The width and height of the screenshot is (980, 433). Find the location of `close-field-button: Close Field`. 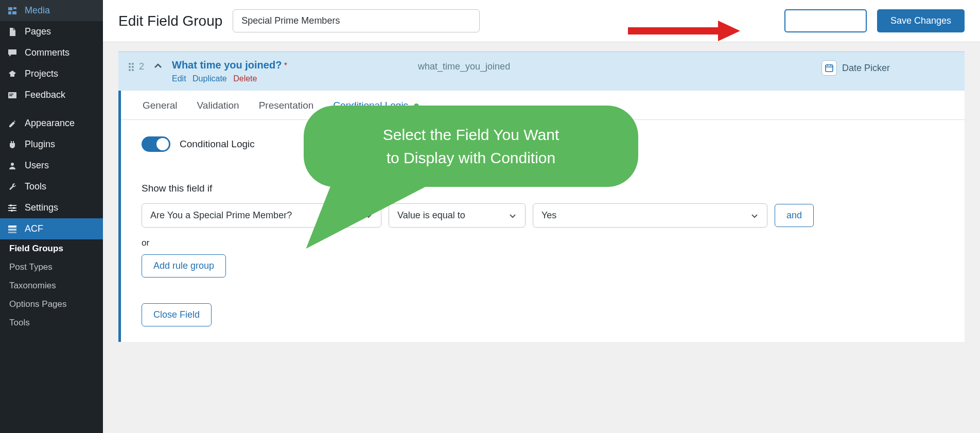

close-field-button: Close Field is located at coordinates (177, 315).